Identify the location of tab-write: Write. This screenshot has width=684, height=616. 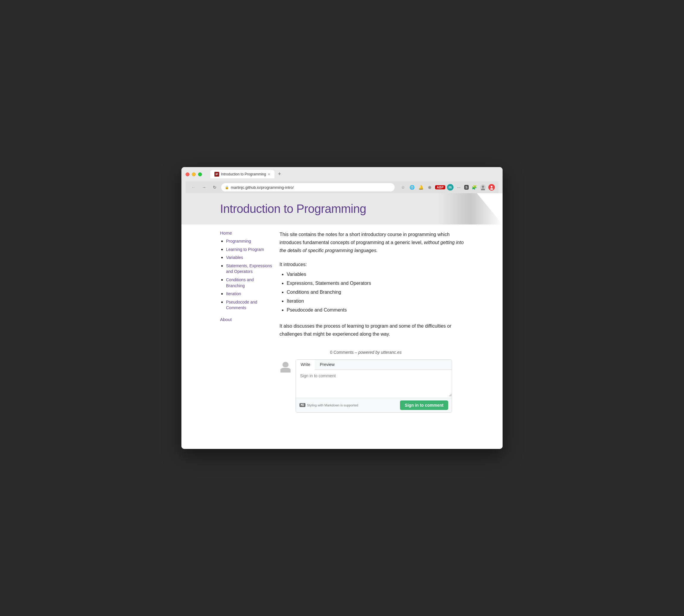
(305, 365).